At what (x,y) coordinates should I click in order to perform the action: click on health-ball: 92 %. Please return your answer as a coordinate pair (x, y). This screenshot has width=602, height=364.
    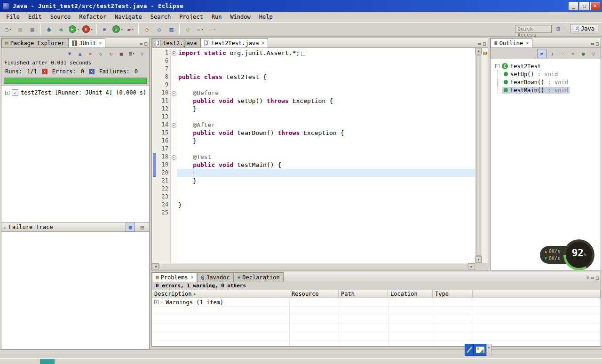
    Looking at the image, I should click on (579, 255).